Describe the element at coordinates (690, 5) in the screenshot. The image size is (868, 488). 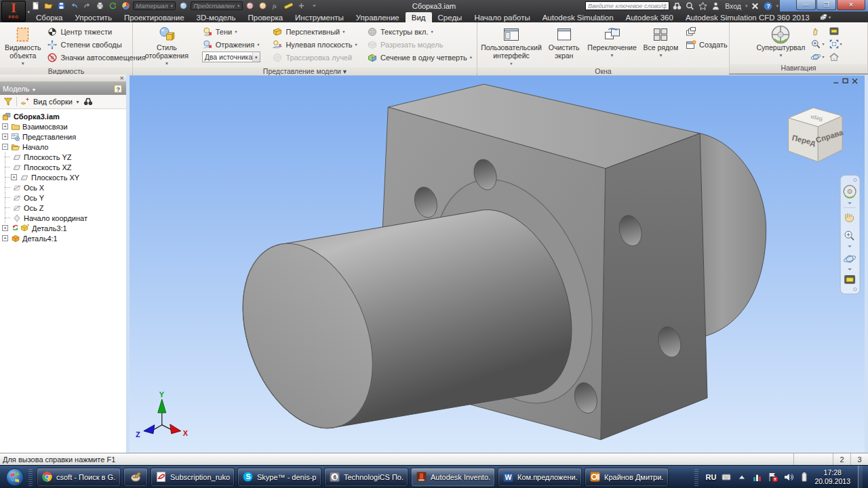
I see `search-magnifier-icon` at that location.